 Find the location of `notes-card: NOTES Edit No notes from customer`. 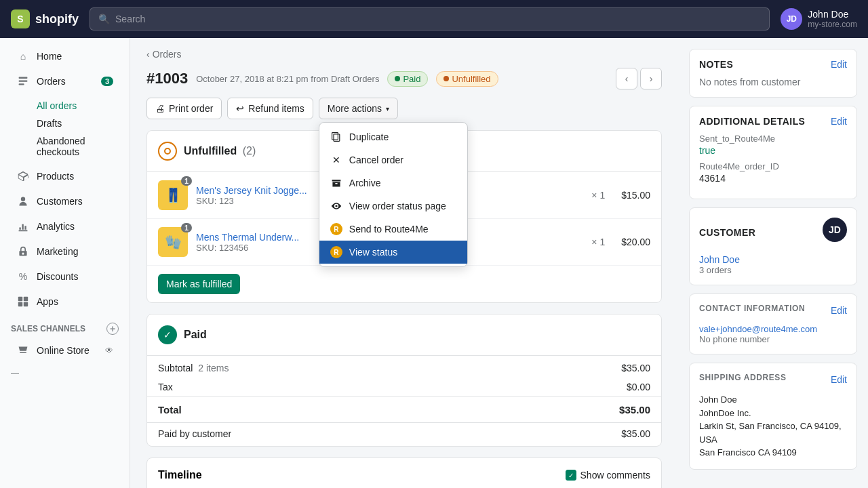

notes-card: NOTES Edit No notes from customer is located at coordinates (773, 73).